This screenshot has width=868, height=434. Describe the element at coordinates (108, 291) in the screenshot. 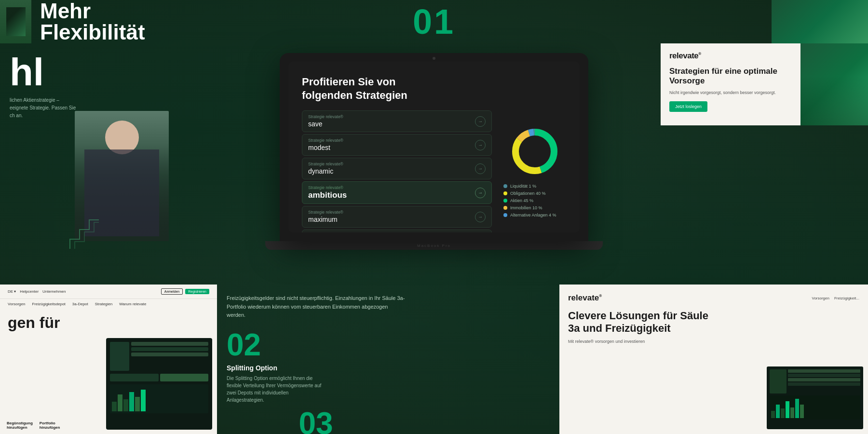

I see `bottom-nav-bar: DE ▾ Helpcenter Unternehmen Anmelden Reg…` at that location.